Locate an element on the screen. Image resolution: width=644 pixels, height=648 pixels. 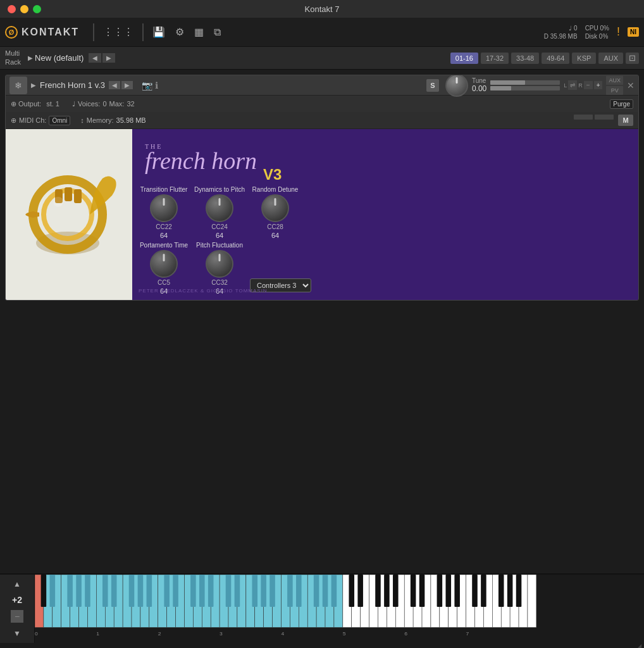
mute-button: M is located at coordinates (626, 120).